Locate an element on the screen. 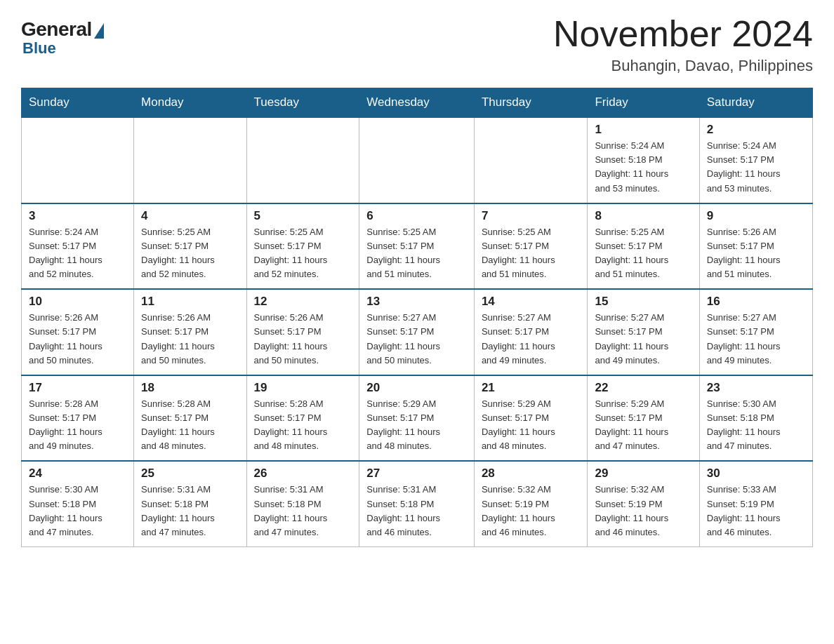 The image size is (834, 644). page-header: General Blue November 2024 Buhangin, Dav… is located at coordinates (417, 45).